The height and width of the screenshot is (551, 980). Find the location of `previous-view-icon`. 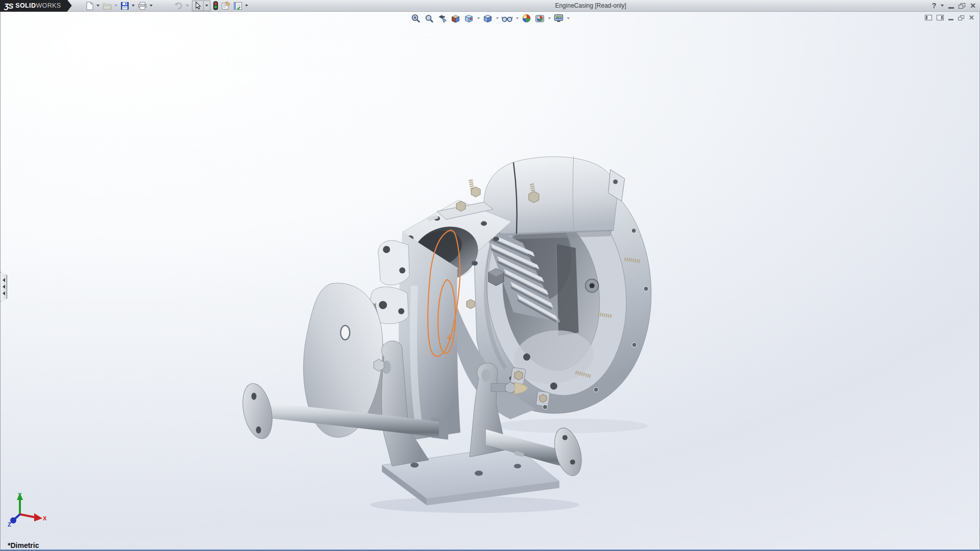

previous-view-icon is located at coordinates (443, 18).